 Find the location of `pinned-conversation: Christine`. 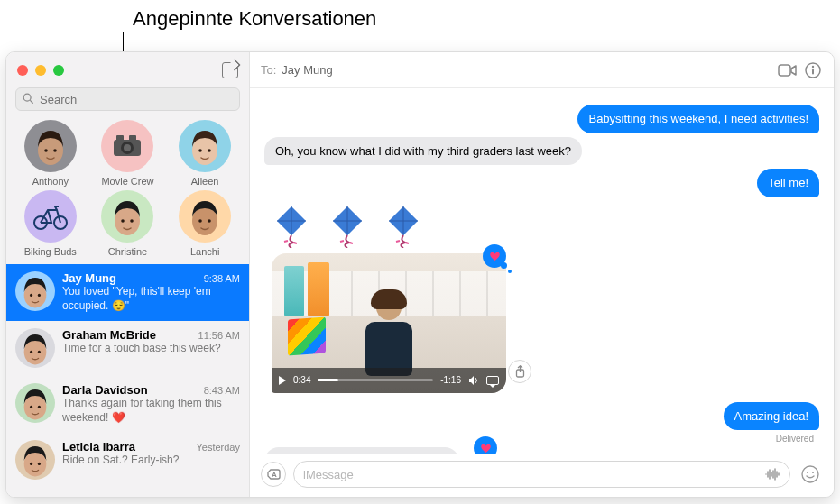

pinned-conversation: Christine is located at coordinates (128, 224).